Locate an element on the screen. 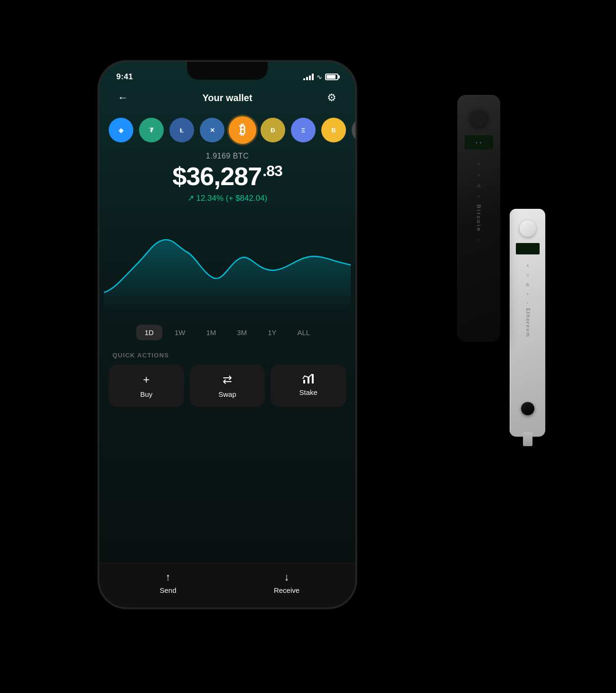 The height and width of the screenshot is (693, 616). receive-button: ↓ Receive is located at coordinates (287, 583).